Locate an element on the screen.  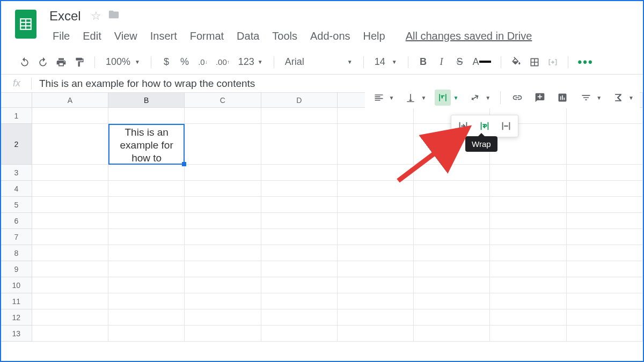
cell-A8 is located at coordinates (70, 253).